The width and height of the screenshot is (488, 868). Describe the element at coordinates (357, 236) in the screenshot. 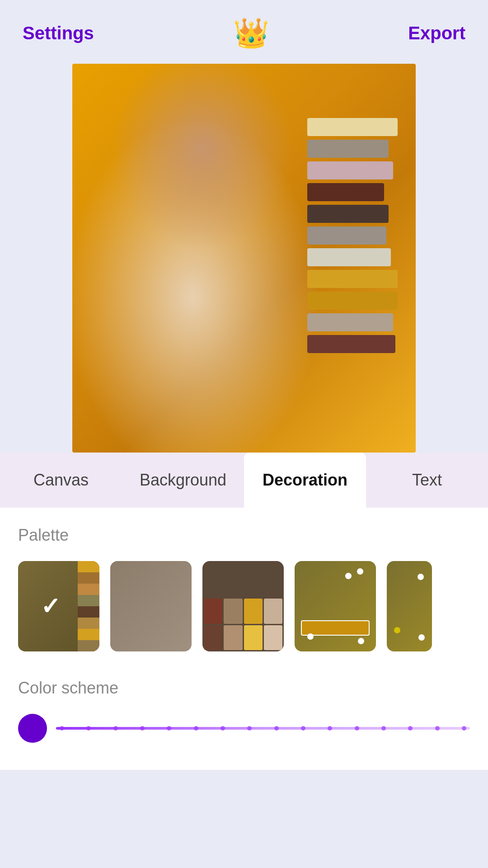

I see `color-strips-overlay` at that location.